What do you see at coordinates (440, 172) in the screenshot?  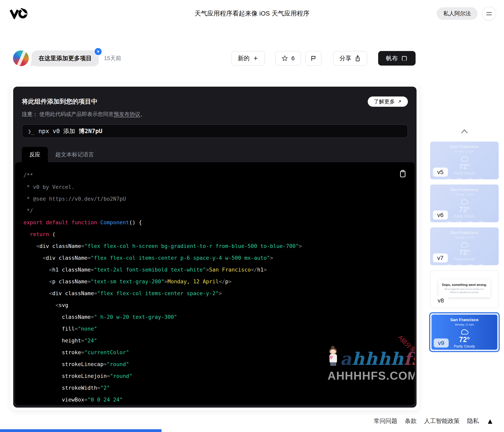 I see `version-label: v5` at bounding box center [440, 172].